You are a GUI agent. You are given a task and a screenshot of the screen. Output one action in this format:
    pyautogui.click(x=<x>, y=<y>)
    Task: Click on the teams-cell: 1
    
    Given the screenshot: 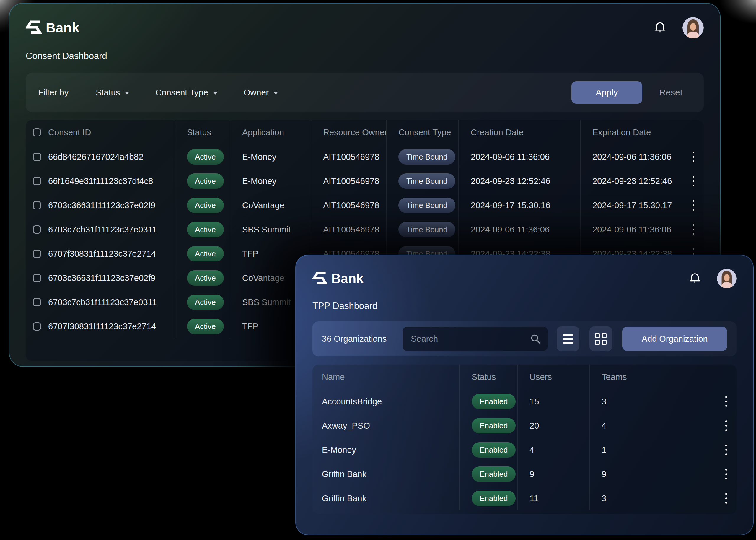 What is the action you would take?
    pyautogui.click(x=604, y=450)
    